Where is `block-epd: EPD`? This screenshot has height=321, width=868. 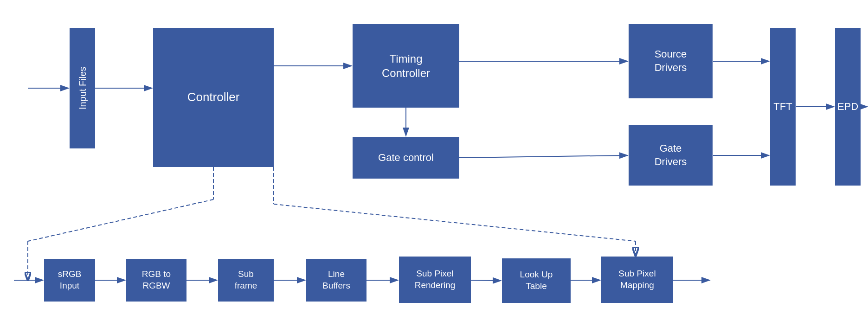 block-epd: EPD is located at coordinates (848, 107).